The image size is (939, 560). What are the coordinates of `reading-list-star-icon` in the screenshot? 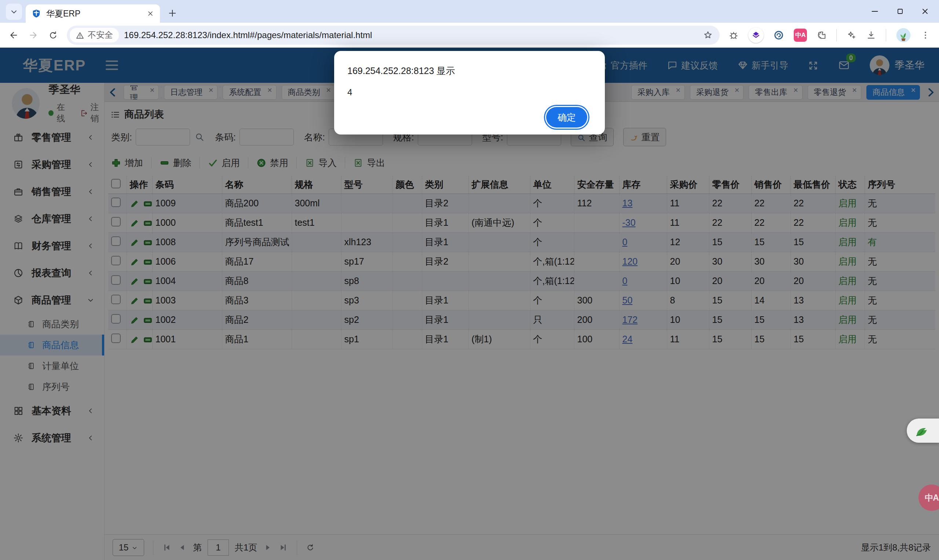 It's located at (851, 35).